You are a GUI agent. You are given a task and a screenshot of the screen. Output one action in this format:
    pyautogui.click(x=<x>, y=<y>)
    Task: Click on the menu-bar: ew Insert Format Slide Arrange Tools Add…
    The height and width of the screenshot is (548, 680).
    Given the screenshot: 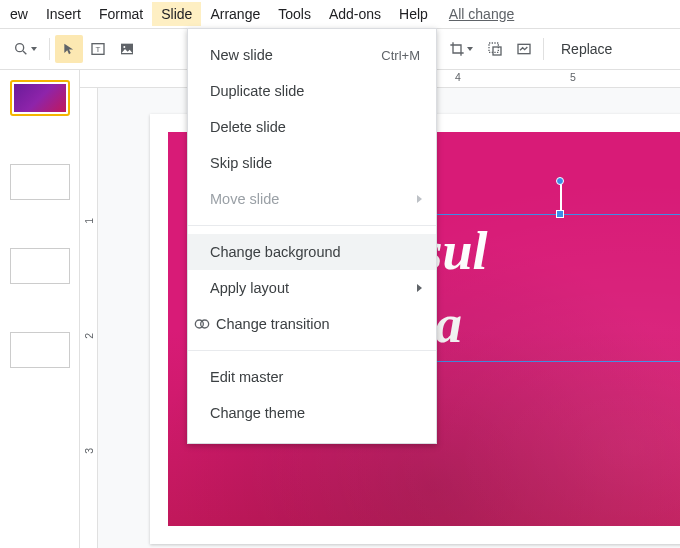 What is the action you would take?
    pyautogui.click(x=340, y=14)
    